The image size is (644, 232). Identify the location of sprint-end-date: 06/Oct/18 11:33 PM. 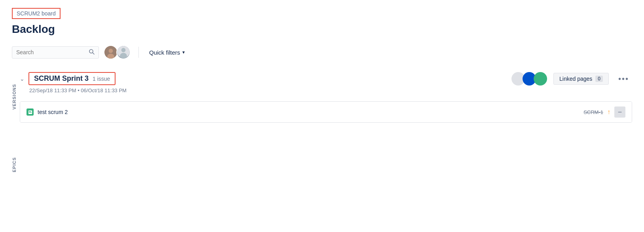
(104, 90).